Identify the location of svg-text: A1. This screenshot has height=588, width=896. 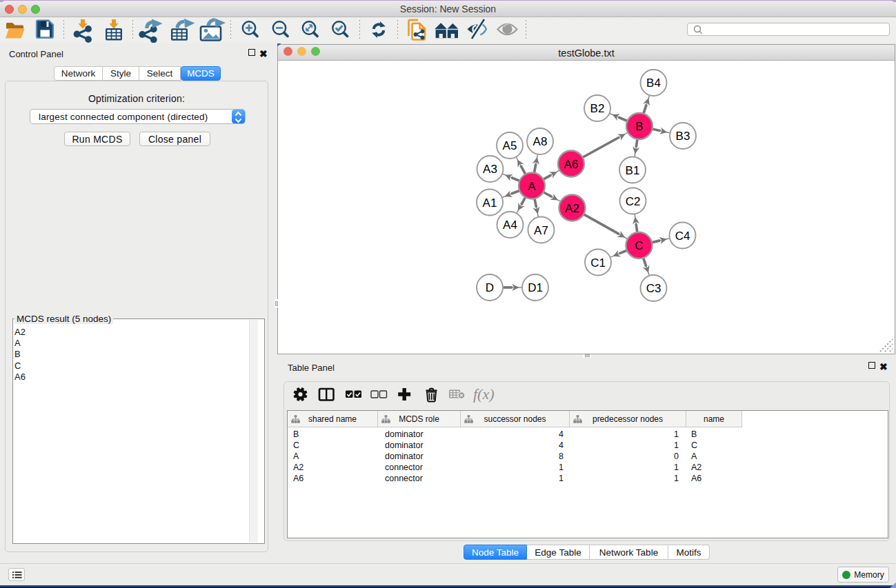
(490, 203).